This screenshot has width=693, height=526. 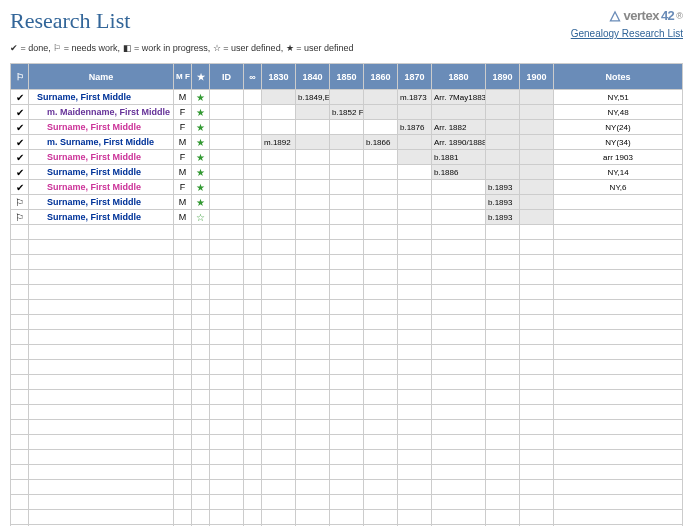 What do you see at coordinates (183, 202) in the screenshot?
I see `mf-cell: M` at bounding box center [183, 202].